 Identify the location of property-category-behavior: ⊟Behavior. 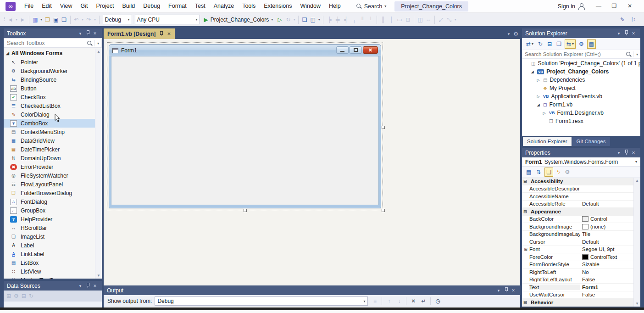
(578, 303).